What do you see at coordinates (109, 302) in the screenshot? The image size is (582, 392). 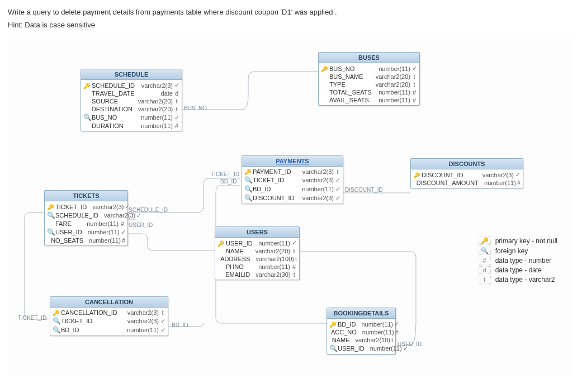 I see `table-header: CANCELLATION` at bounding box center [109, 302].